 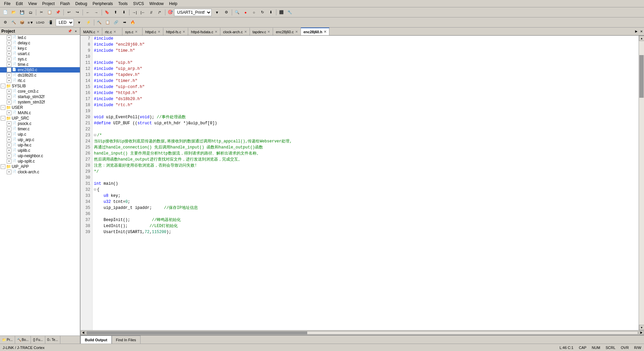 What do you see at coordinates (14, 12) in the screenshot?
I see `open-btn: 📂` at bounding box center [14, 12].